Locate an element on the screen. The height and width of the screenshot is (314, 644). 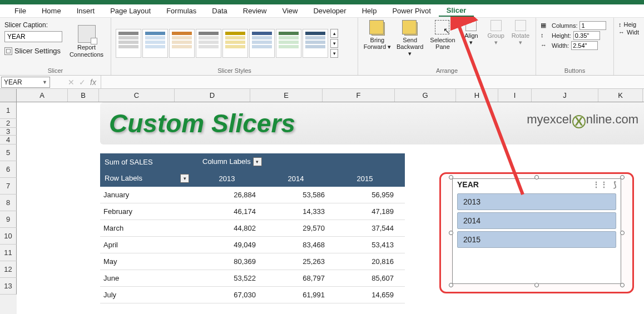
col-header: F is located at coordinates (359, 96).